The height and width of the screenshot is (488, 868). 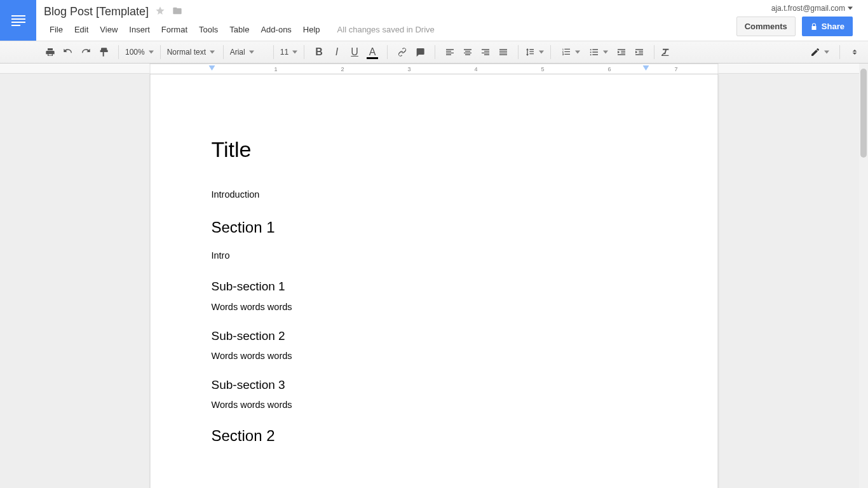 What do you see at coordinates (766, 27) in the screenshot?
I see `comments-button: Comments` at bounding box center [766, 27].